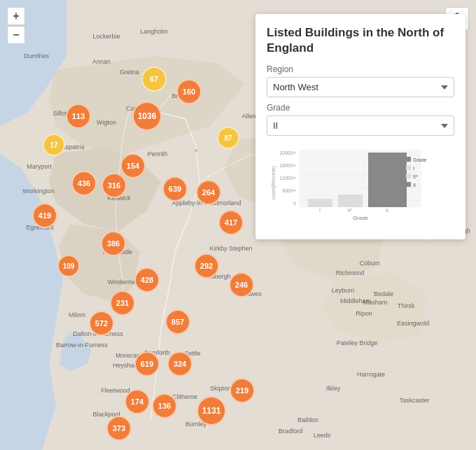 This screenshot has height=450, width=476. I want to click on region-select: North West North East Yorkshire, so click(360, 87).